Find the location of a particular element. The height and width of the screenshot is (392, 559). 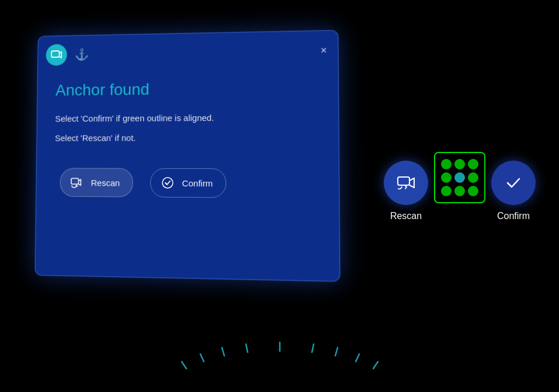

rescan-button-dialog: Rescan is located at coordinates (96, 183).